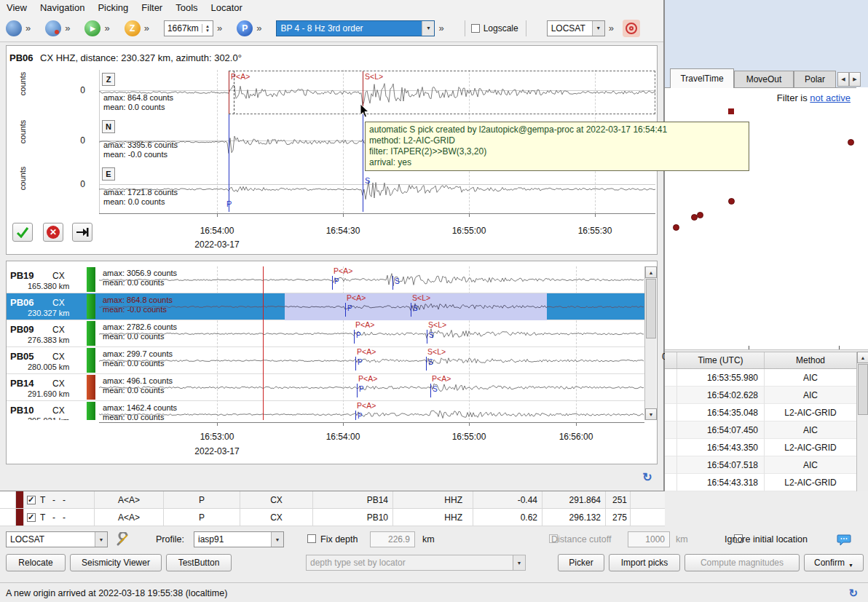 The width and height of the screenshot is (868, 602). What do you see at coordinates (650, 344) in the screenshot?
I see `trace-list-scrollbar: ▲ ▼` at bounding box center [650, 344].